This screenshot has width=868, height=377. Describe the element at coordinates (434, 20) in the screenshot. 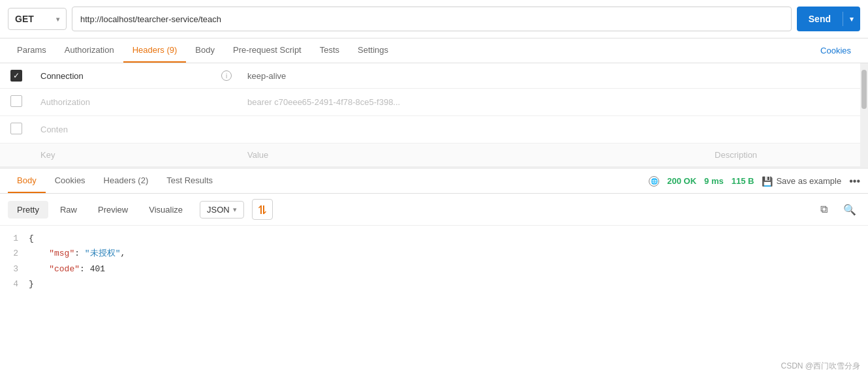

I see `url-bar: GET ▾ Send ▾` at that location.